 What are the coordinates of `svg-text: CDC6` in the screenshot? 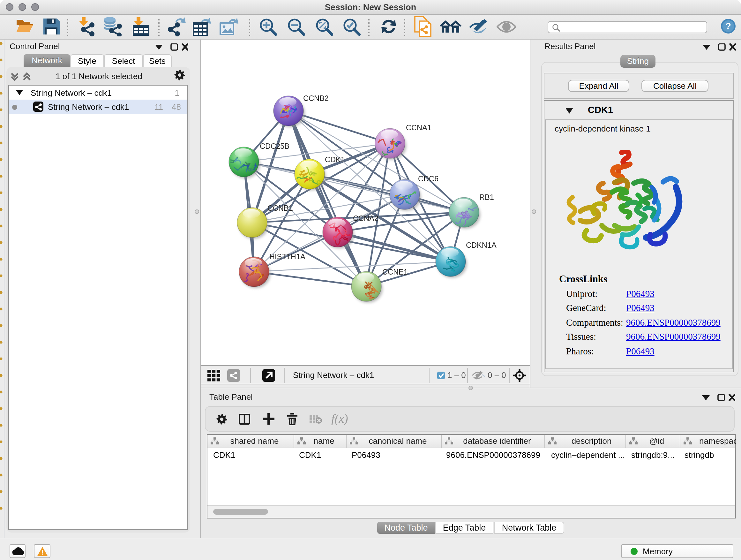 It's located at (428, 179).